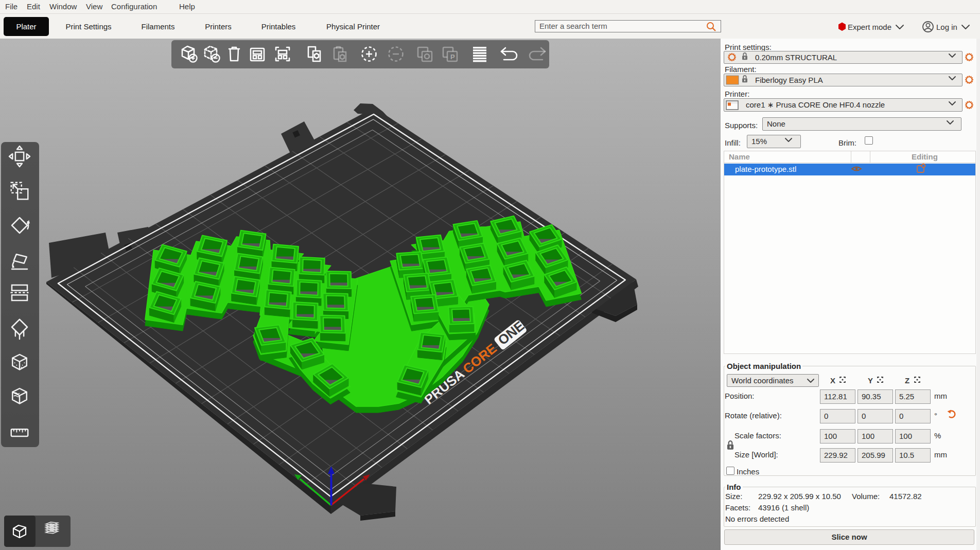  Describe the element at coordinates (453, 57) in the screenshot. I see `svg-text: P` at that location.